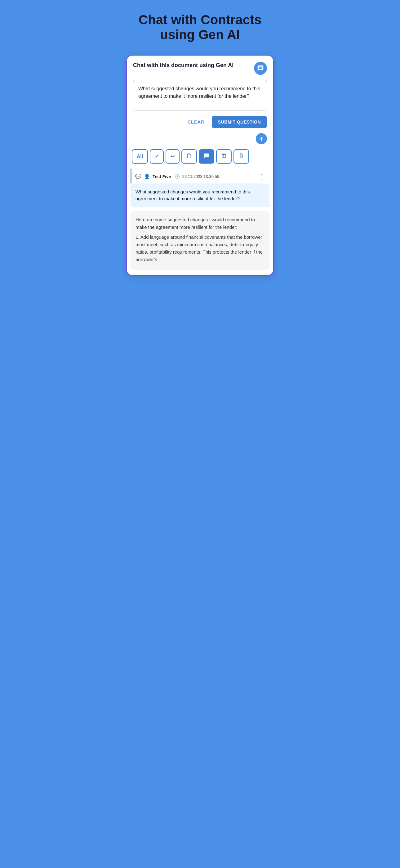 The image size is (400, 868). Describe the element at coordinates (261, 68) in the screenshot. I see `chat-icon` at that location.